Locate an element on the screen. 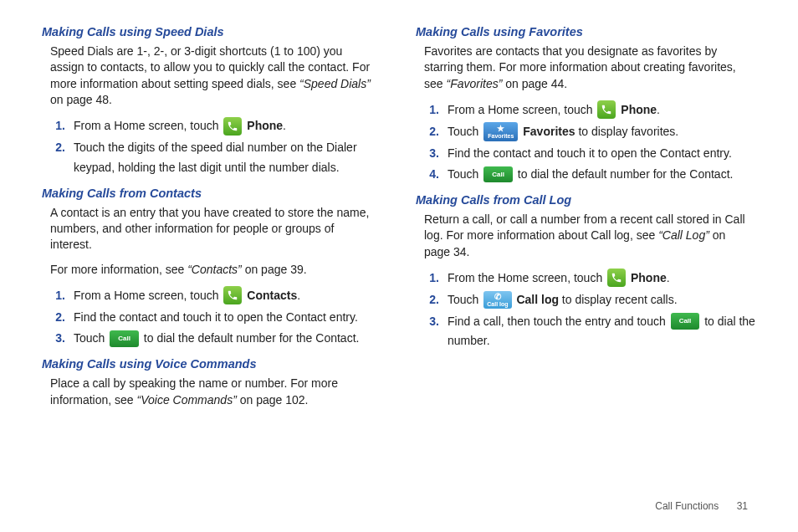 The image size is (798, 532). step-text: From a Home screen, touch Contacts. is located at coordinates (228, 296).